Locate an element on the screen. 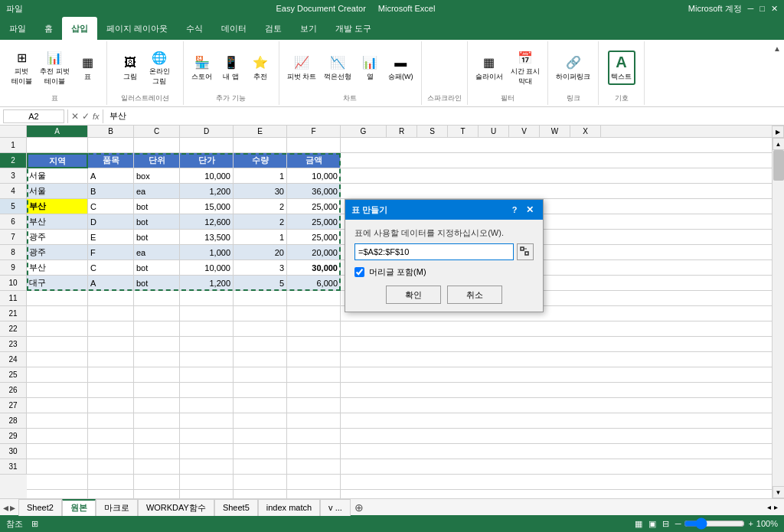 This screenshot has height=532, width=784. cell-A1 is located at coordinates (57, 145).